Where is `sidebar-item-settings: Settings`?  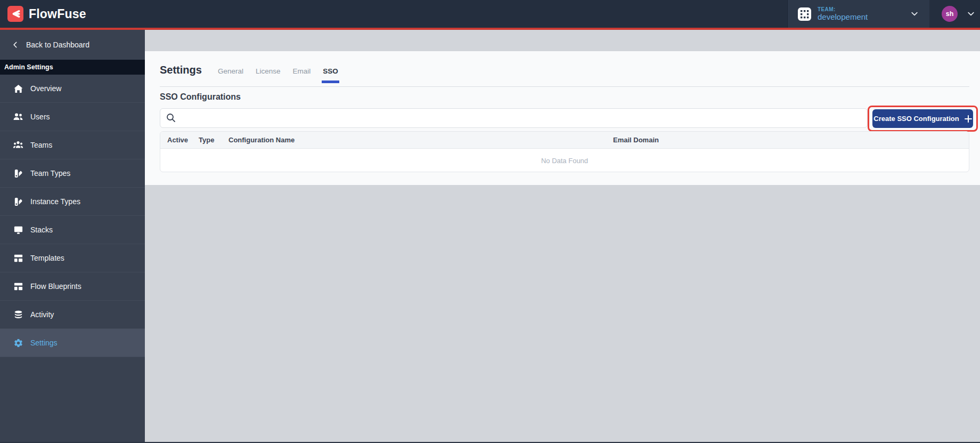
sidebar-item-settings: Settings is located at coordinates (72, 343).